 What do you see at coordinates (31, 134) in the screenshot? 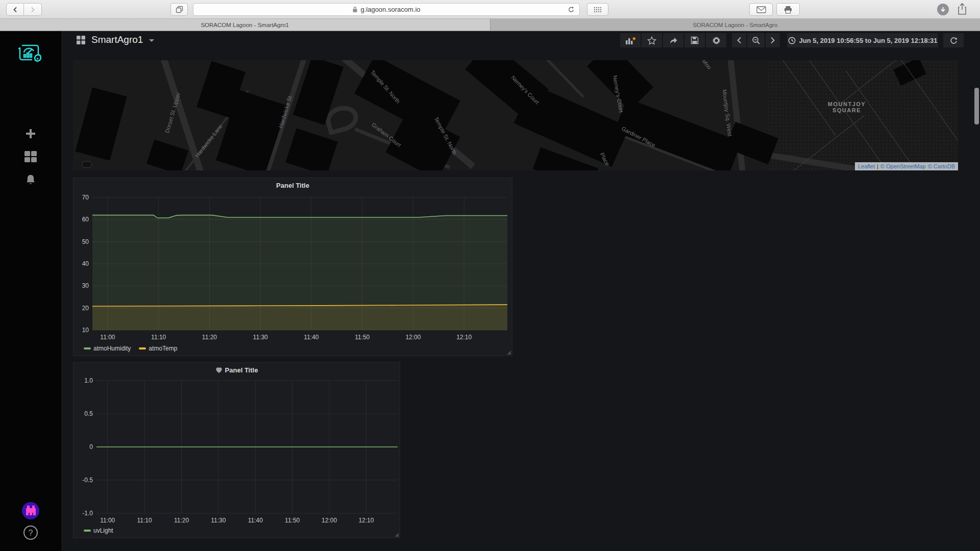
I see `sidebar-add-button` at bounding box center [31, 134].